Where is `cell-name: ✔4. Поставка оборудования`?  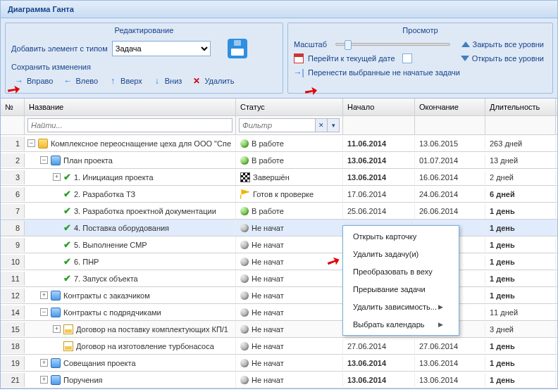 cell-name: ✔4. Поставка оборудования is located at coordinates (130, 228).